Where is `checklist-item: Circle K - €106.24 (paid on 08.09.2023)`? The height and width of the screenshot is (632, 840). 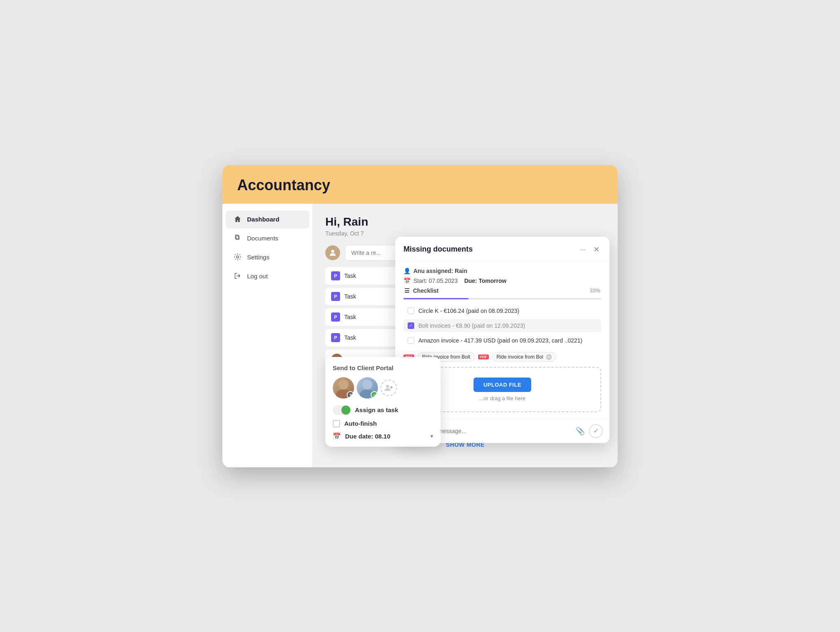 checklist-item: Circle K - €106.24 (paid on 08.09.2023) is located at coordinates (502, 311).